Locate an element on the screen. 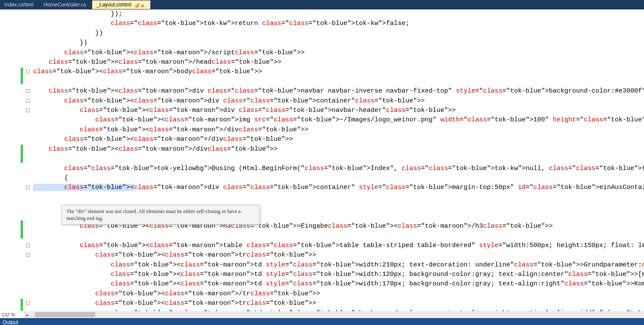  gutter is located at coordinates (12, 164).